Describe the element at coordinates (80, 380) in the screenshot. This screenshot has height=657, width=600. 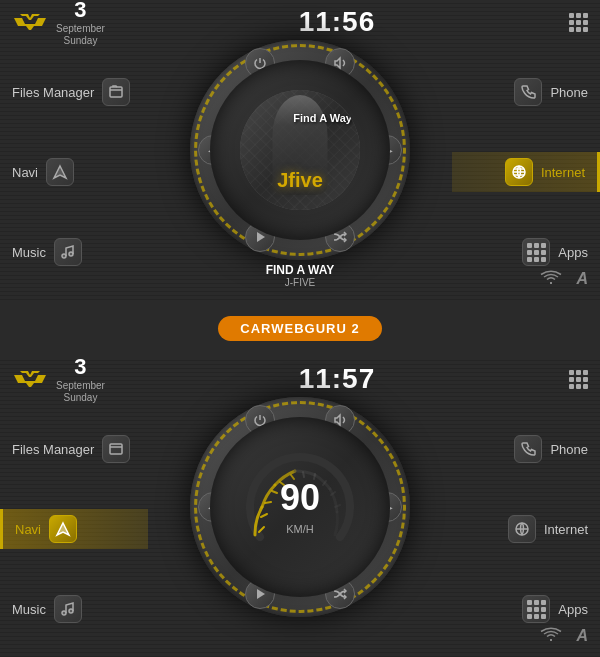
I see `header-date-2: 3 September Sunday` at that location.